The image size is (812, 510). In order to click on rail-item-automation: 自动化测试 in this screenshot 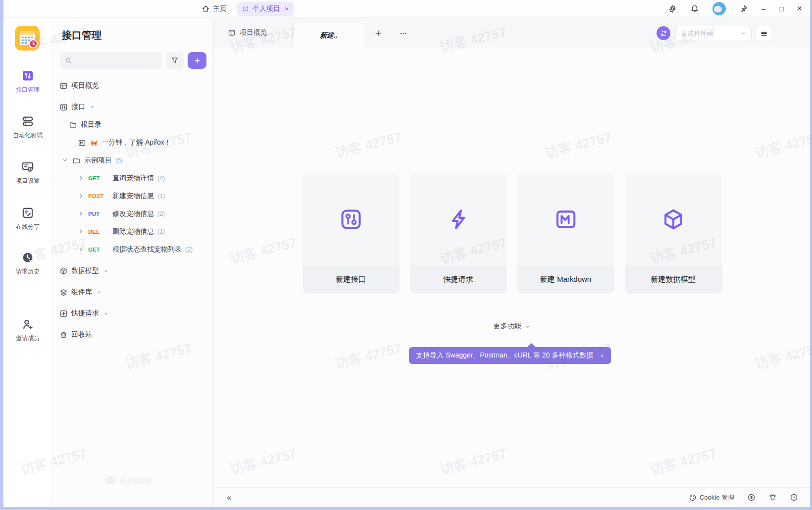, I will do `click(28, 127)`.